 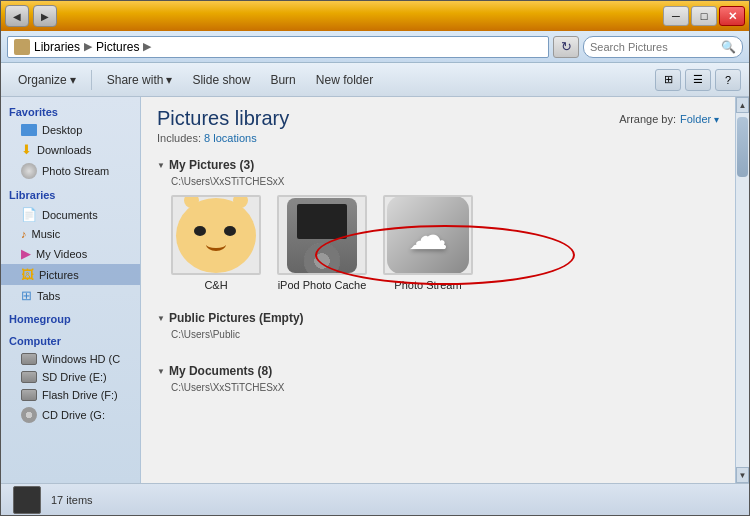 I want to click on sidebar-item-windows-hd: Windows HD (C, so click(x=70, y=359).